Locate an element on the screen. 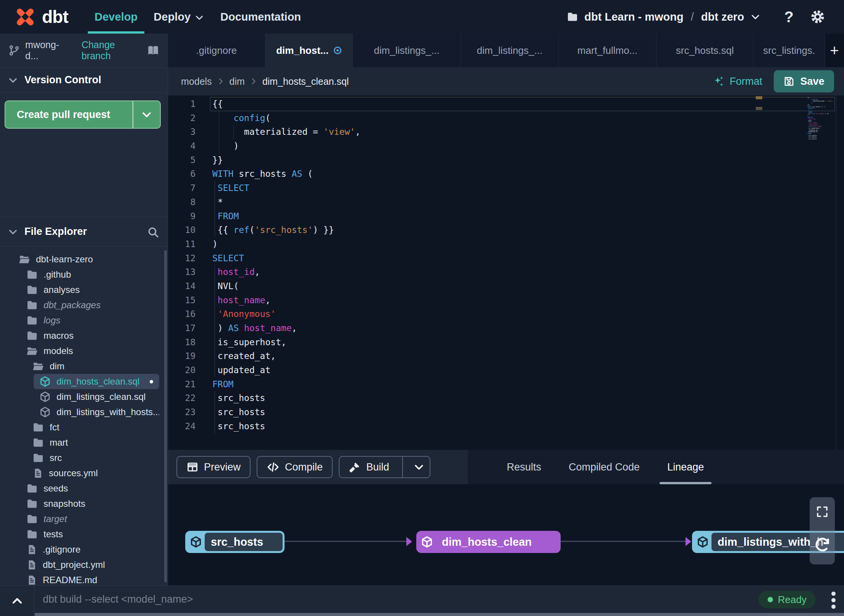 The image size is (844, 616). tree-item-models: models is located at coordinates (84, 351).